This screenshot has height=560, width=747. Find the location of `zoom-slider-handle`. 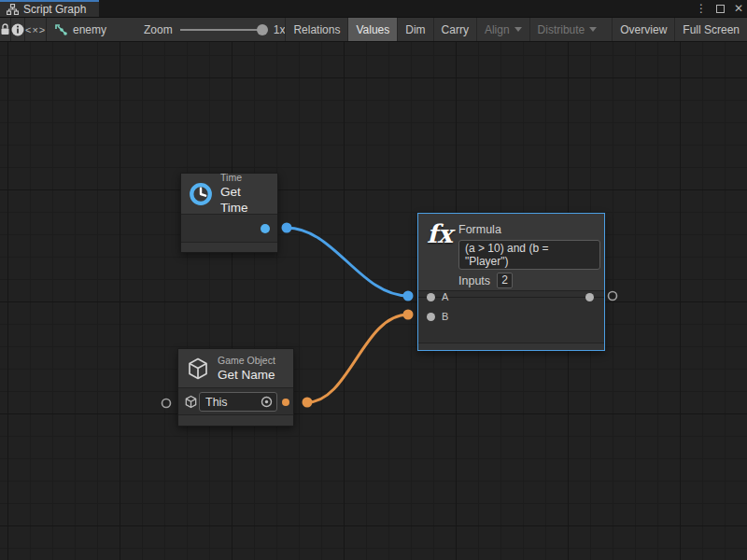

zoom-slider-handle is located at coordinates (262, 30).